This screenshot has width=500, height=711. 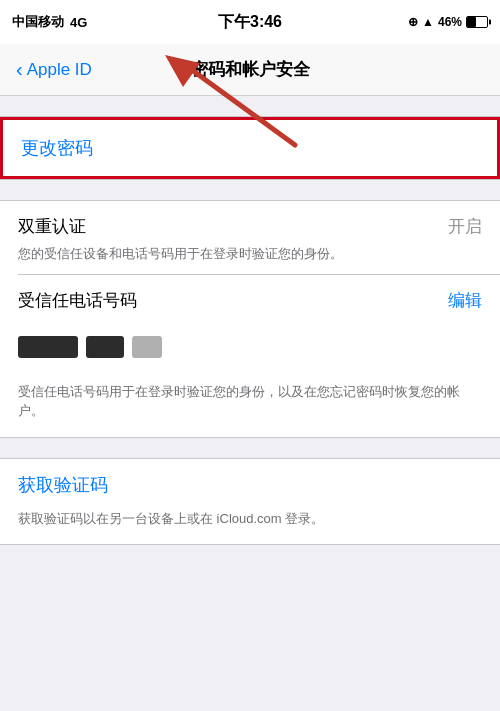 I want to click on battery-icon, so click(x=477, y=22).